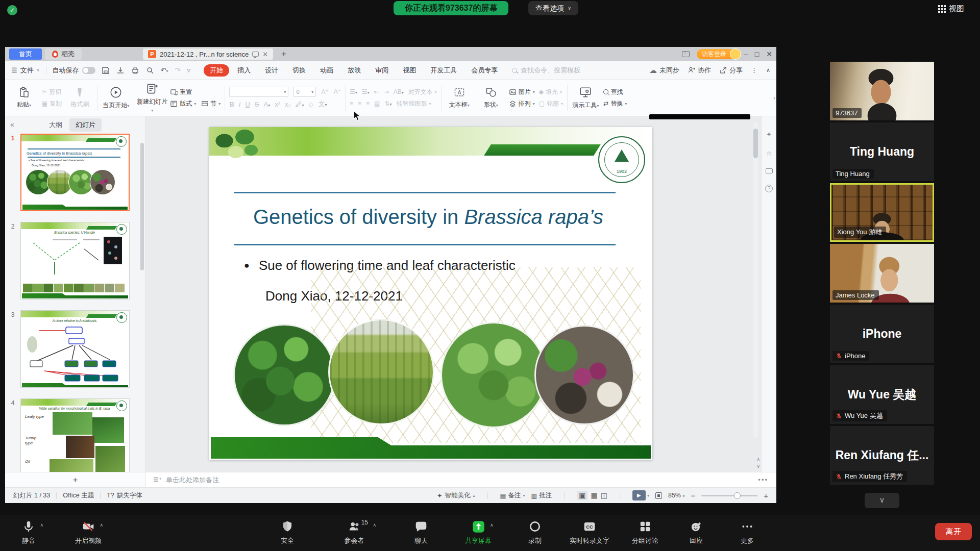  I want to click on toolbar-start-video-button: ∧开启视频, so click(88, 533).